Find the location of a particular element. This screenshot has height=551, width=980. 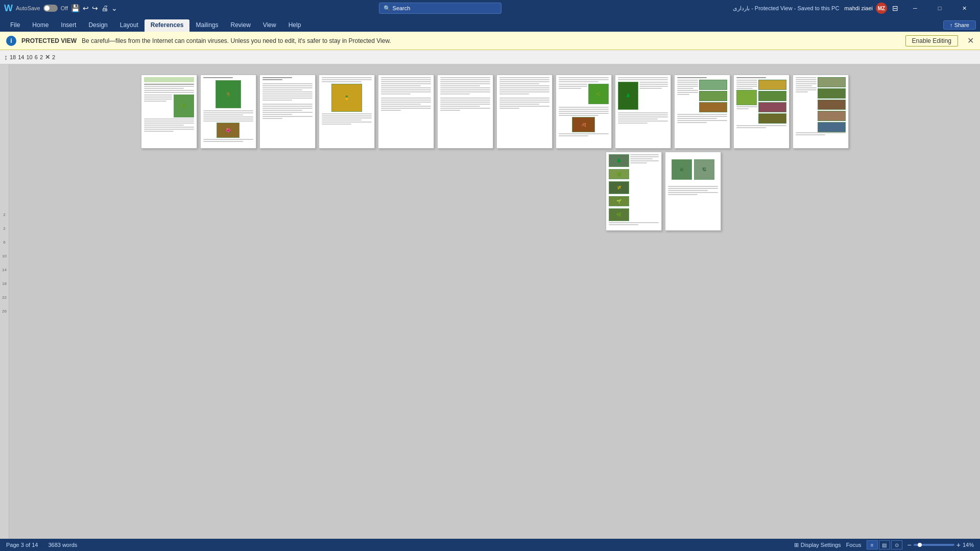

web-view-button: ⊙ is located at coordinates (897, 545).